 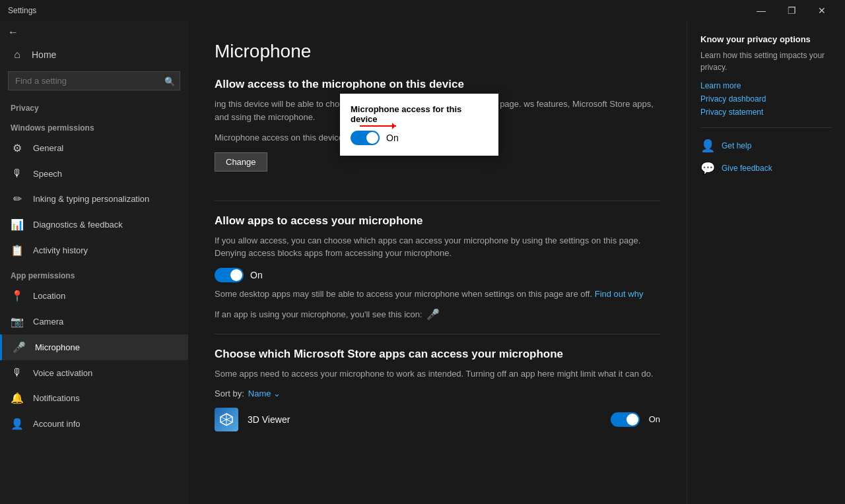 I want to click on apps-toggle-row: On, so click(x=437, y=275).